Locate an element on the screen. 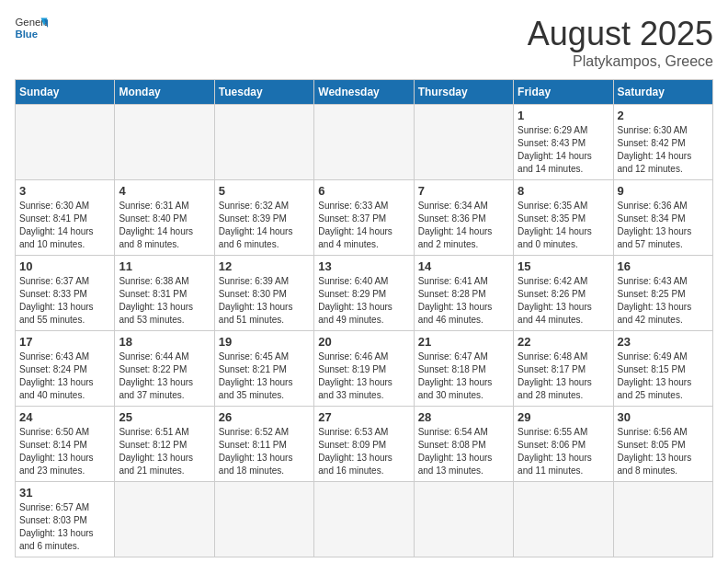 The image size is (728, 563). day-info: Sunrise: 6:39 AM Sunset: 8:30 PM Dayligh… is located at coordinates (265, 301).